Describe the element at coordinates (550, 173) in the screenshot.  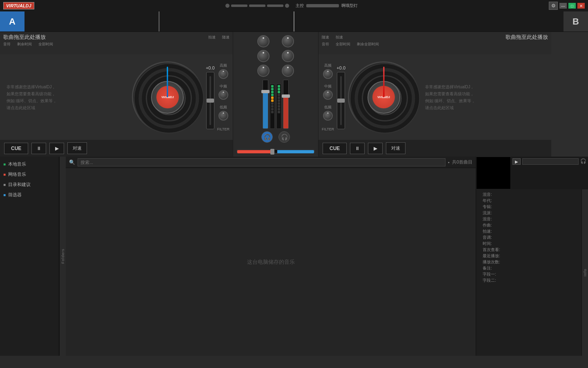
I see `preview-controls: ▶ 🎧` at that location.